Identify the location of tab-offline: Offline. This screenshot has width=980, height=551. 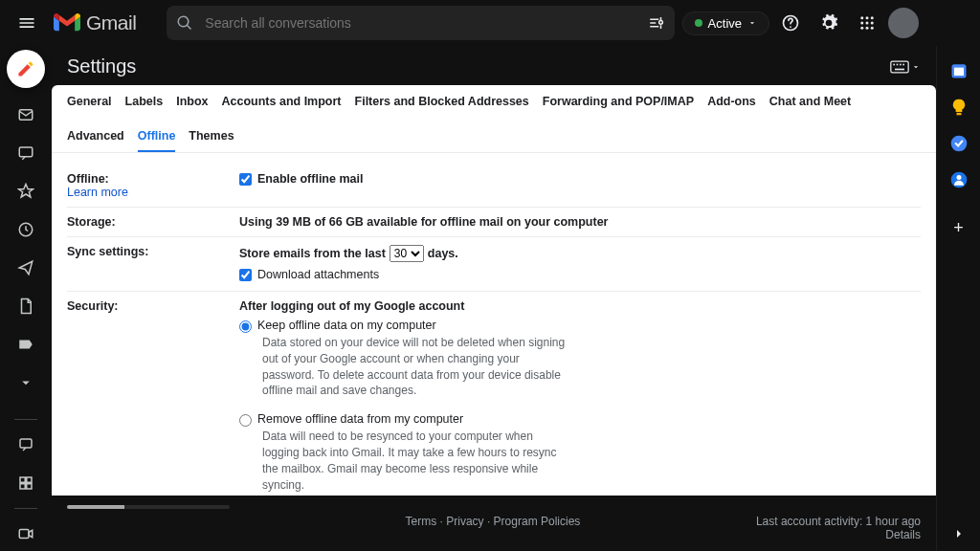
(157, 141).